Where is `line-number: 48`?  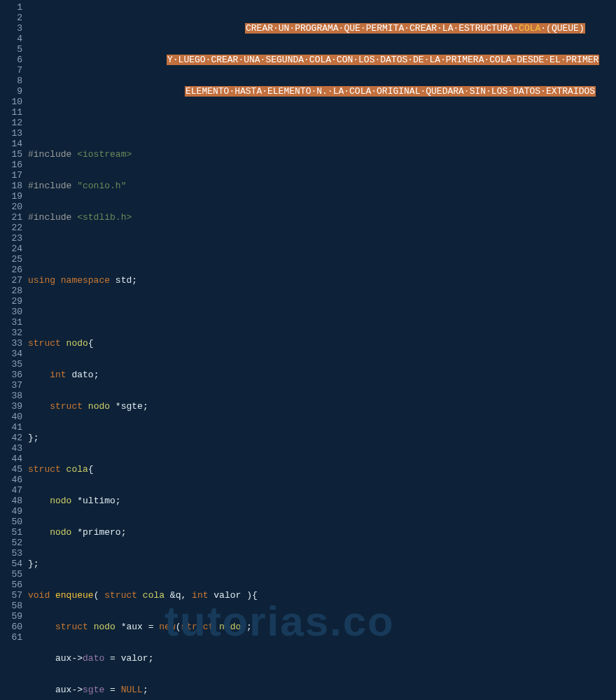 line-number: 48 is located at coordinates (14, 501).